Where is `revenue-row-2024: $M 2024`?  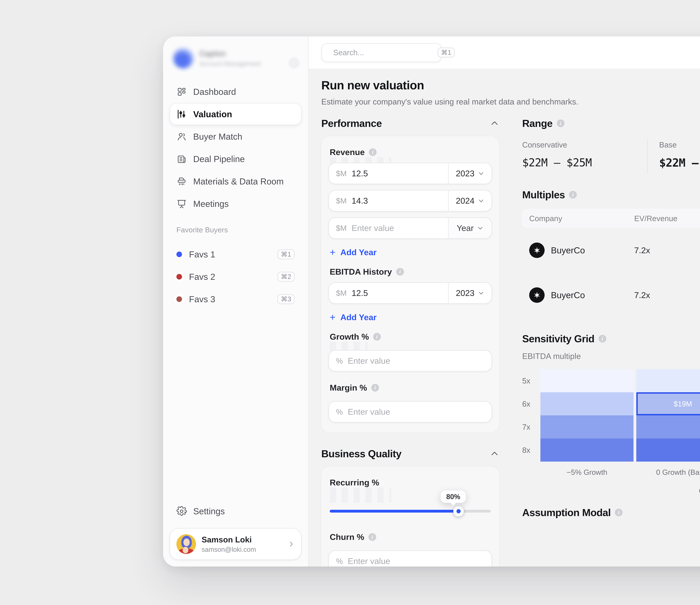 revenue-row-2024: $M 2024 is located at coordinates (410, 201).